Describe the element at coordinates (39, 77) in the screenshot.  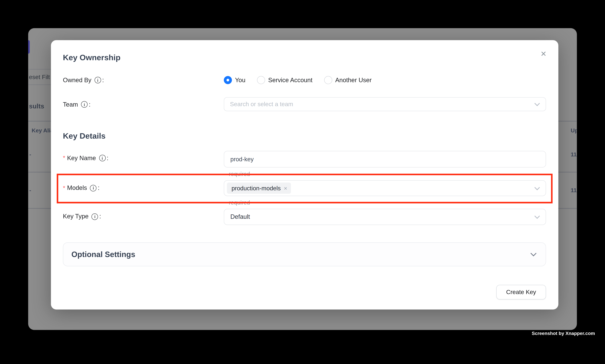
I see `reset-filters-label: eset Filt` at that location.